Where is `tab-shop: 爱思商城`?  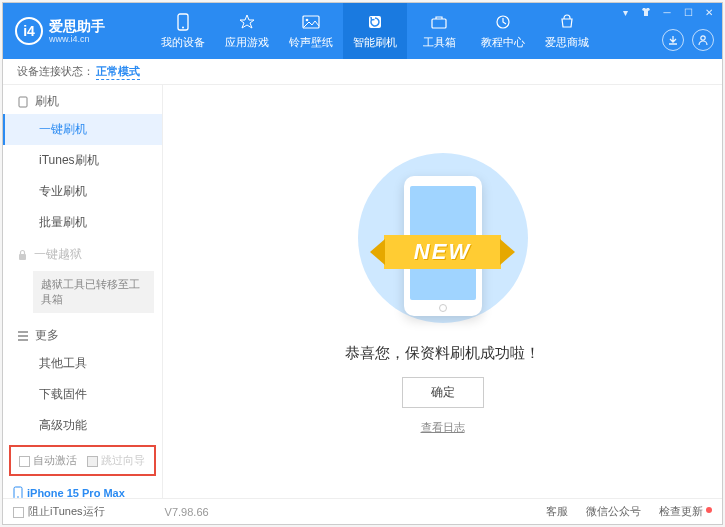 tab-shop: 爱思商城 is located at coordinates (567, 31).